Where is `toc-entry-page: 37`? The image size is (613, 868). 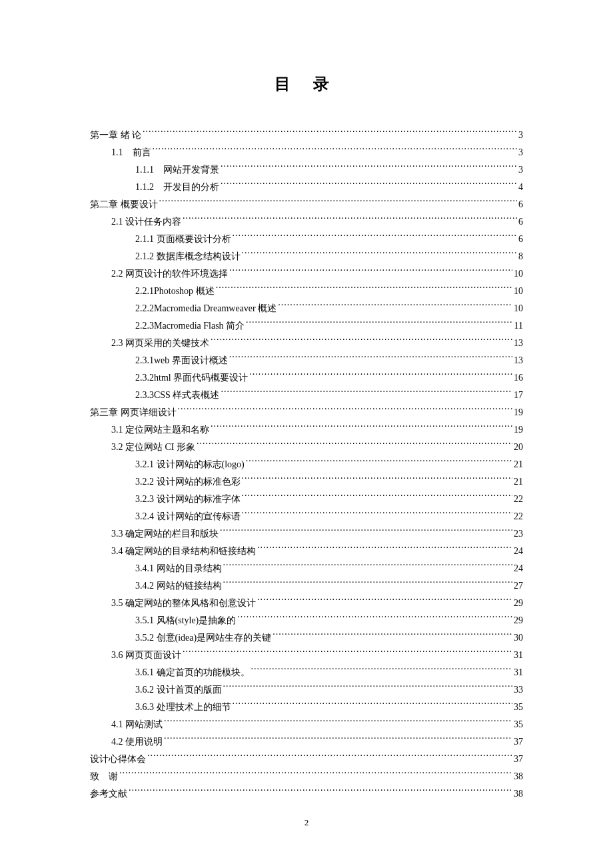
toc-entry-page: 37 is located at coordinates (518, 759).